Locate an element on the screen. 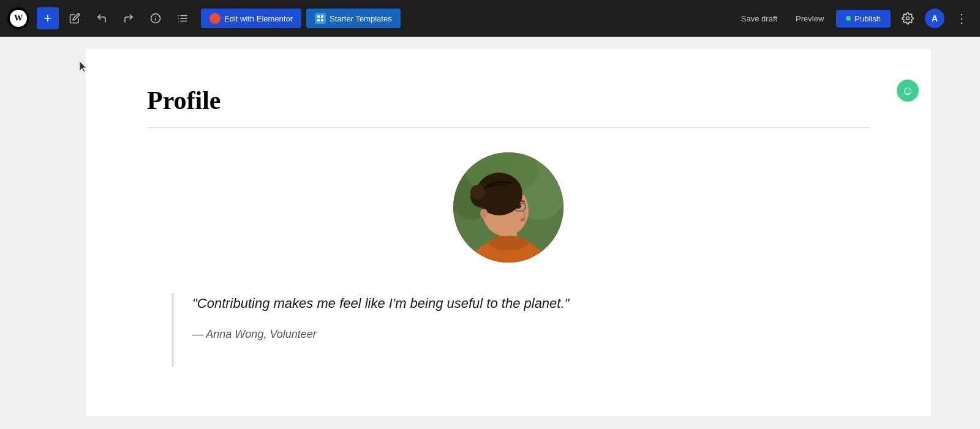  undo-icon is located at coordinates (102, 18).